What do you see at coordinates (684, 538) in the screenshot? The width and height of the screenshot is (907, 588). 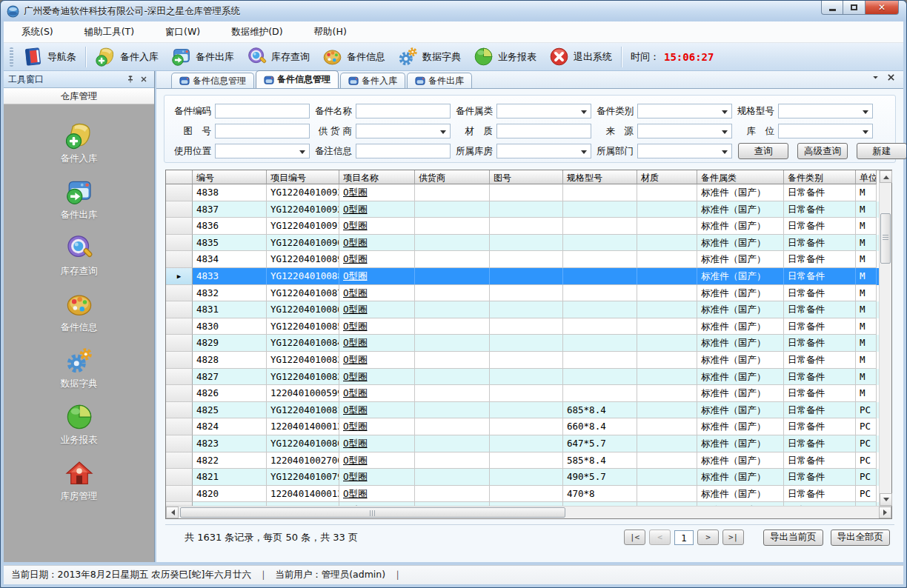 I see `page-number-input: 1` at bounding box center [684, 538].